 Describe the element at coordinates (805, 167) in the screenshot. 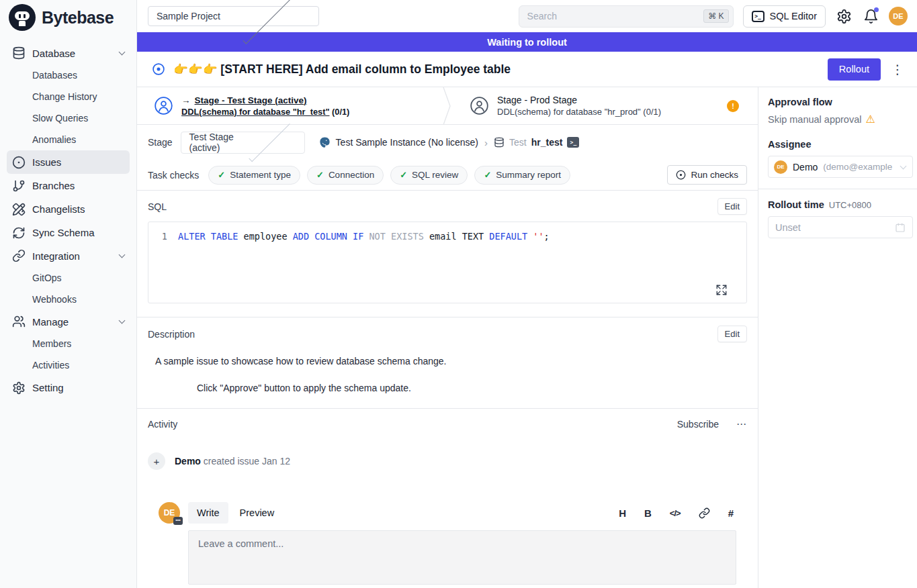

I see `assignee-name: Demo` at that location.